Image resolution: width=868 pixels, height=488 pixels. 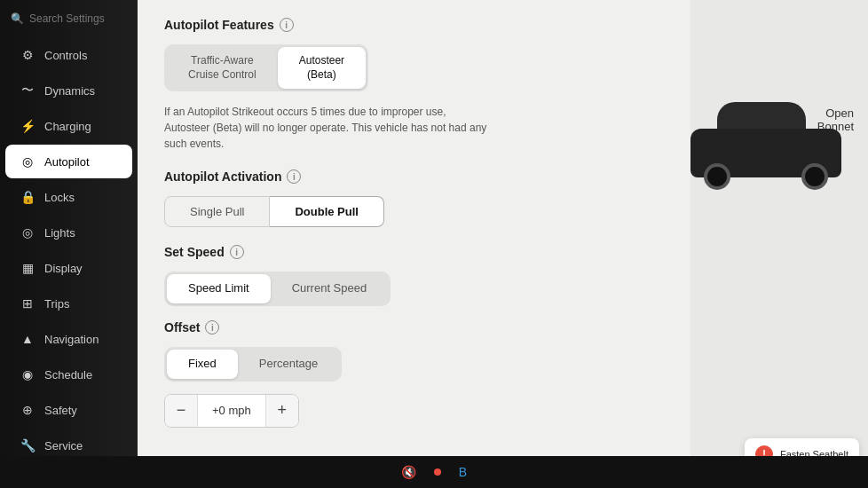 What do you see at coordinates (181, 411) in the screenshot?
I see `offset-minus-btn: −` at bounding box center [181, 411].